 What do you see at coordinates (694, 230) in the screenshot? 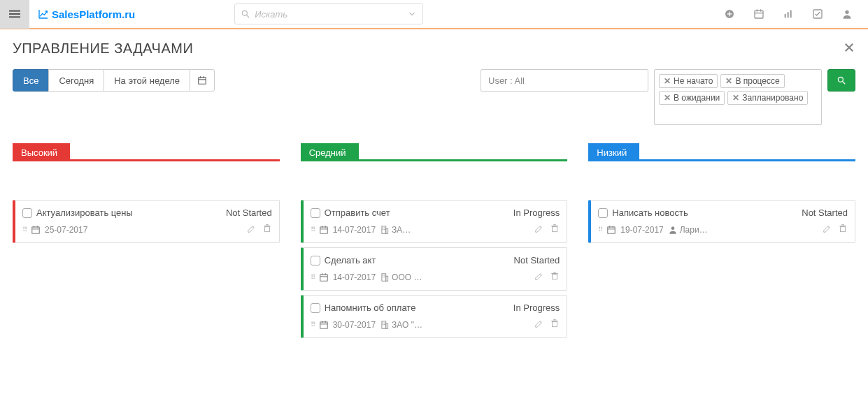
I see `task-contact: Лари…` at bounding box center [694, 230].